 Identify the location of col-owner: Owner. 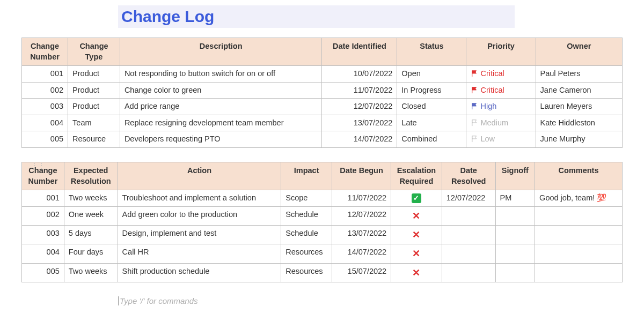
(579, 52).